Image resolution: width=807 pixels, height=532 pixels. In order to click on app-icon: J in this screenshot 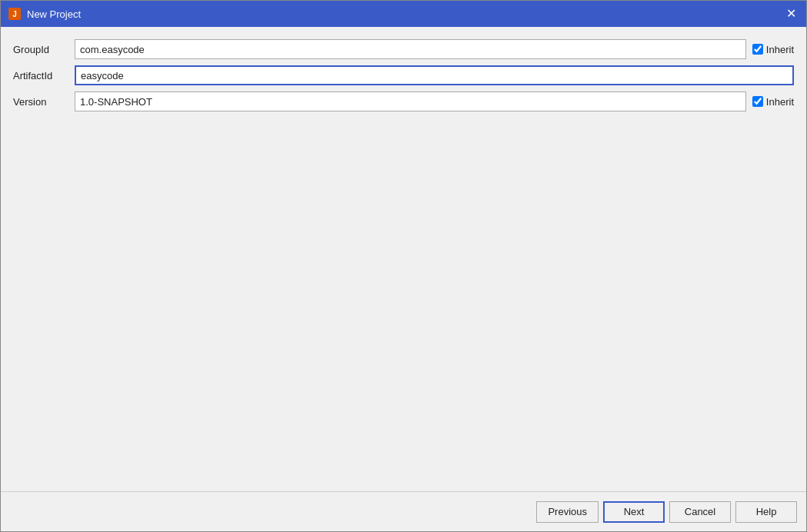, I will do `click(15, 14)`.